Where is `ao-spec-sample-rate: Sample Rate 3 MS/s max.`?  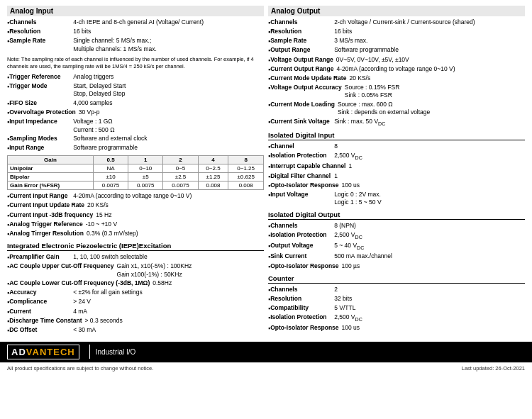 ao-spec-sample-rate: Sample Rate 3 MS/s max. is located at coordinates (397, 41).